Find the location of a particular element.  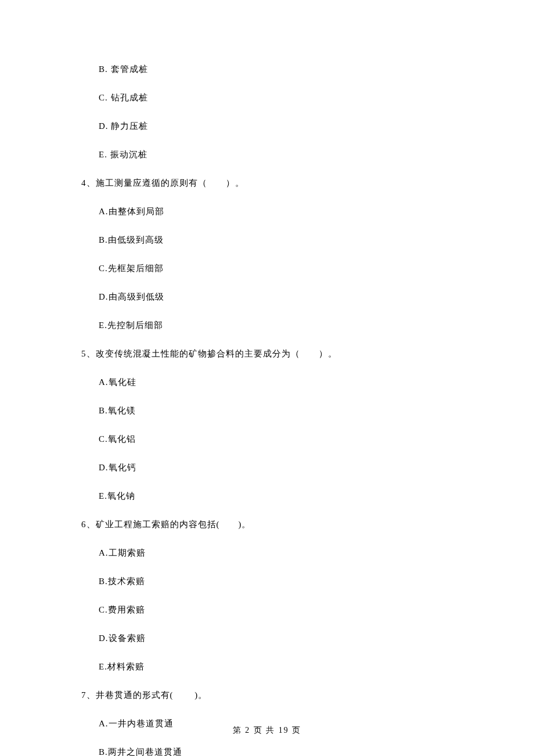

option-prev-D: D. 静力压桩 is located at coordinates (276, 127).